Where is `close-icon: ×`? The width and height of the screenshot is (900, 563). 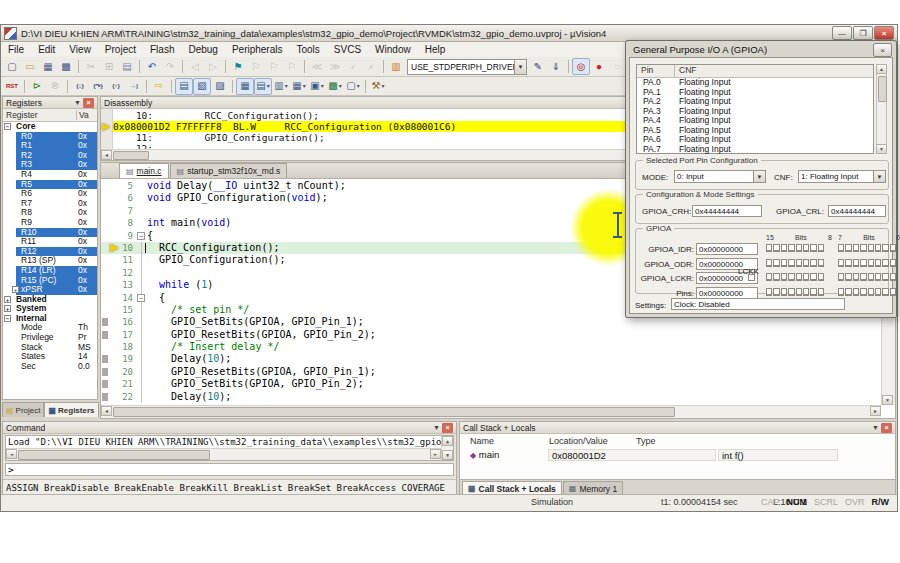 close-icon: × is located at coordinates (448, 428).